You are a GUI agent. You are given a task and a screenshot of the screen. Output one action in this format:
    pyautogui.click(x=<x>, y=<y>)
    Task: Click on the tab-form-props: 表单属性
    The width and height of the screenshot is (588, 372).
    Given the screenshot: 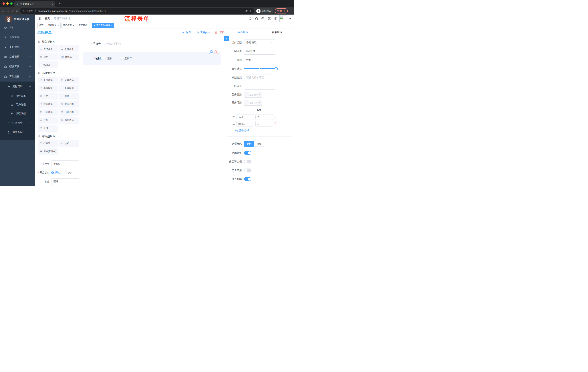 What is the action you would take?
    pyautogui.click(x=277, y=32)
    